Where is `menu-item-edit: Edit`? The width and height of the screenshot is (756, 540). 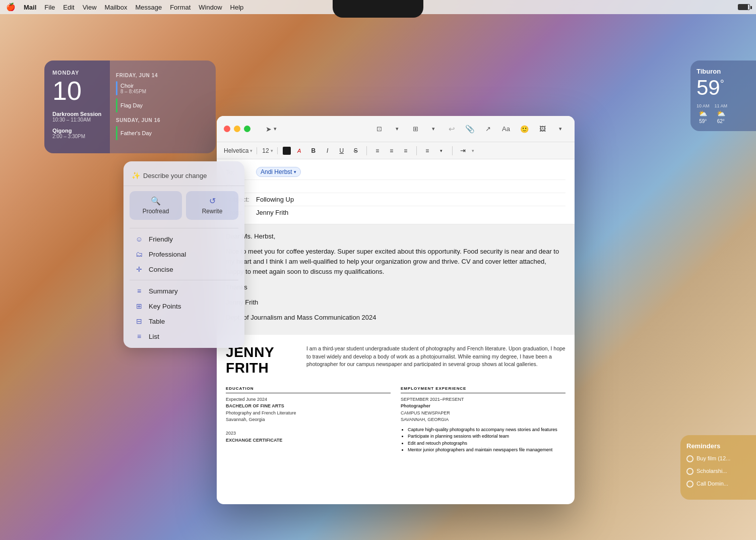
menu-item-edit: Edit is located at coordinates (69, 7).